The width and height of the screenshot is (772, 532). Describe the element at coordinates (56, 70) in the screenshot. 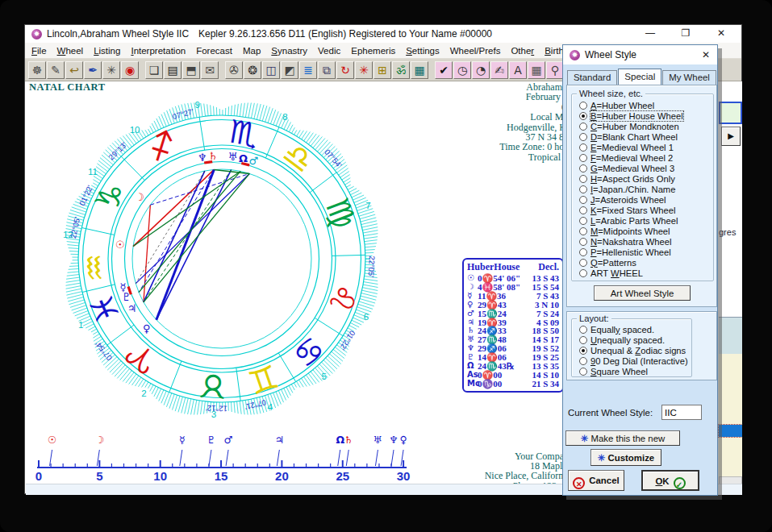

I see `edit-chart-wheel-icon: ✎` at that location.